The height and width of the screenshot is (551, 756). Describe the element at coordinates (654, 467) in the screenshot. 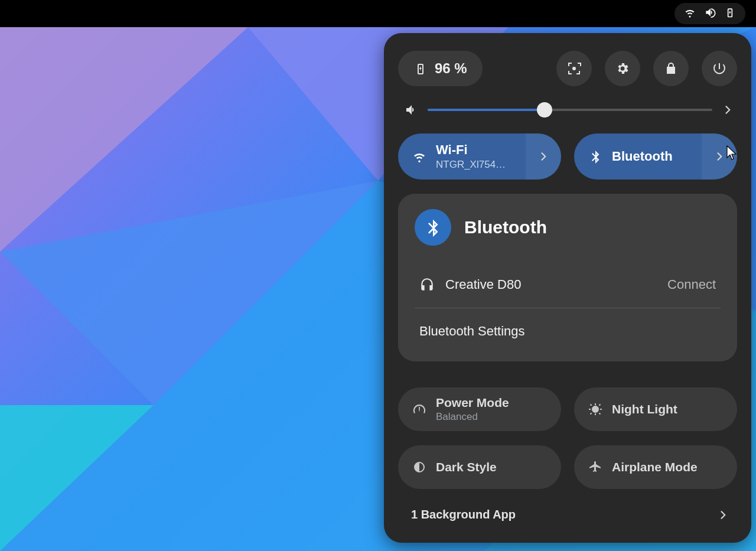

I see `airplane-mode-title: Airplane Mode` at that location.